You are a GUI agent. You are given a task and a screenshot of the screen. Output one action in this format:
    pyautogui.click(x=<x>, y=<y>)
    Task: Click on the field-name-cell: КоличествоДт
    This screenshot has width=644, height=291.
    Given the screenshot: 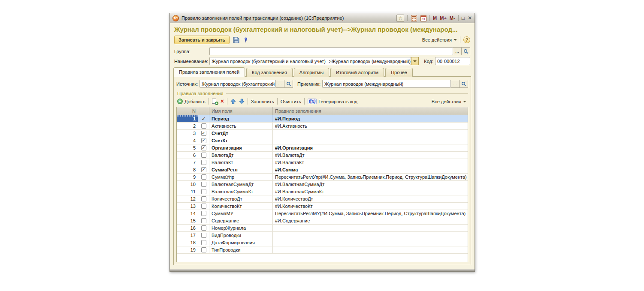 What is the action you would take?
    pyautogui.click(x=241, y=199)
    